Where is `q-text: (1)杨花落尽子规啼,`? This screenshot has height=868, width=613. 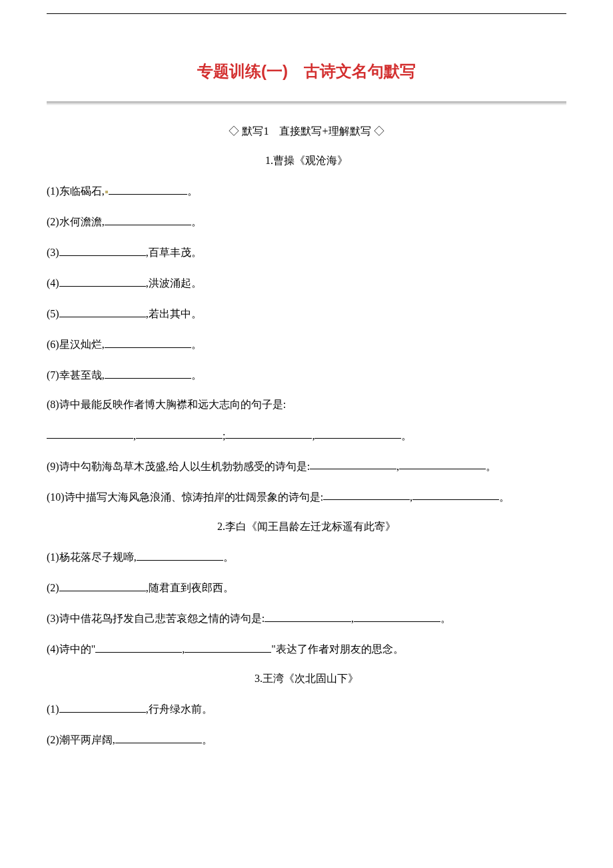
q-text: (1)杨花落尽子规啼, is located at coordinates (92, 557).